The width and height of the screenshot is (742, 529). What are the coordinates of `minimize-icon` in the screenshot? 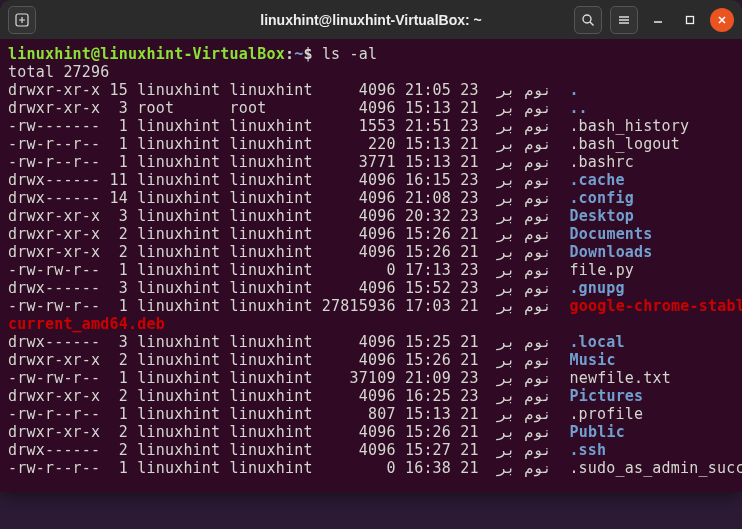 It's located at (658, 20).